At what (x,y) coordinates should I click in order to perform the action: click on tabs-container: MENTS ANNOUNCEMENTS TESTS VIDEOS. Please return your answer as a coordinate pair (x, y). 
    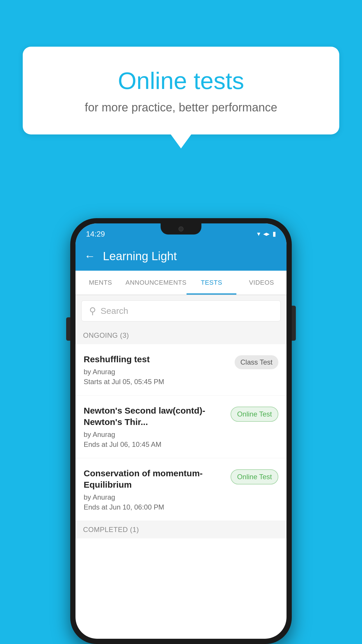
    Looking at the image, I should click on (181, 283).